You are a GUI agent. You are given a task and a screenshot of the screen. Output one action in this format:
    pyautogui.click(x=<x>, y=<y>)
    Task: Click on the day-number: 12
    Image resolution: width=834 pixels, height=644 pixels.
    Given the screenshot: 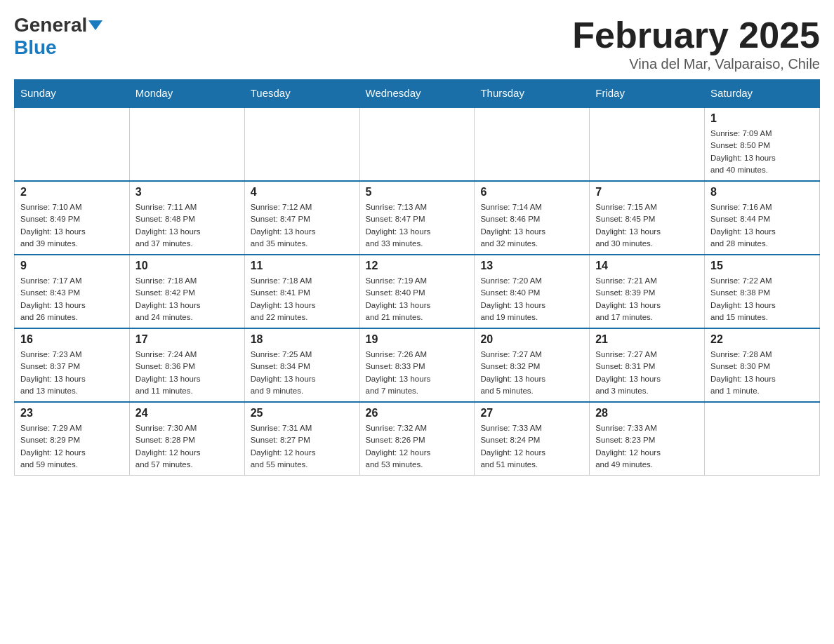 What is the action you would take?
    pyautogui.click(x=417, y=266)
    